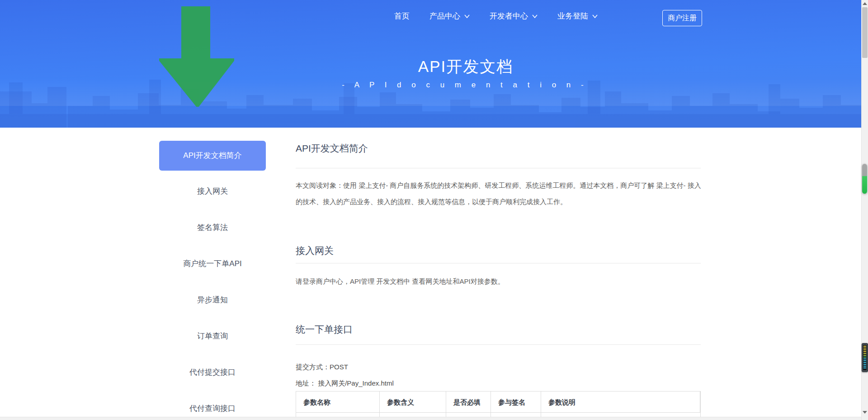 This screenshot has height=420, width=868. What do you see at coordinates (430, 418) in the screenshot?
I see `horizontal-scrollbar` at bounding box center [430, 418].